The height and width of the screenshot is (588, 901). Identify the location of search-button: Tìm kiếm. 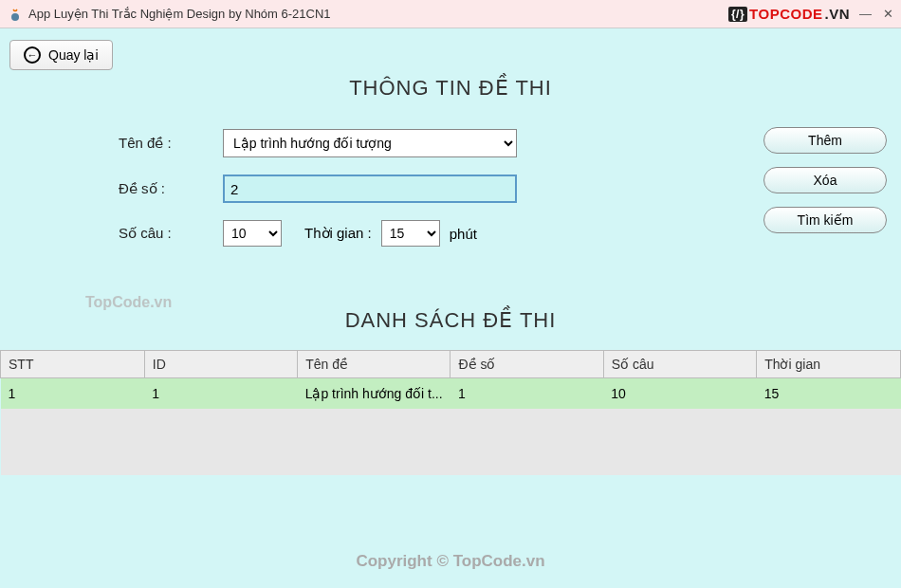
(825, 220).